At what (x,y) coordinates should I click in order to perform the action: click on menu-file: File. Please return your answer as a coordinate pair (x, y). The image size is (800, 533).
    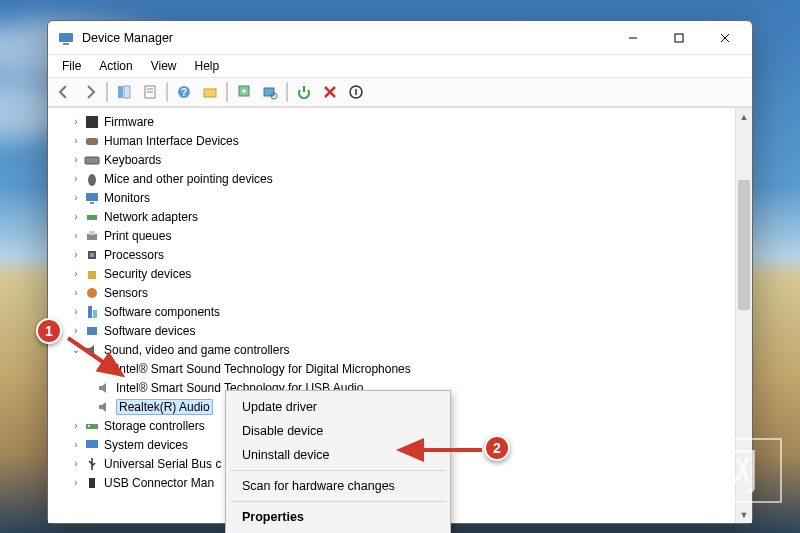
    Looking at the image, I should click on (72, 66).